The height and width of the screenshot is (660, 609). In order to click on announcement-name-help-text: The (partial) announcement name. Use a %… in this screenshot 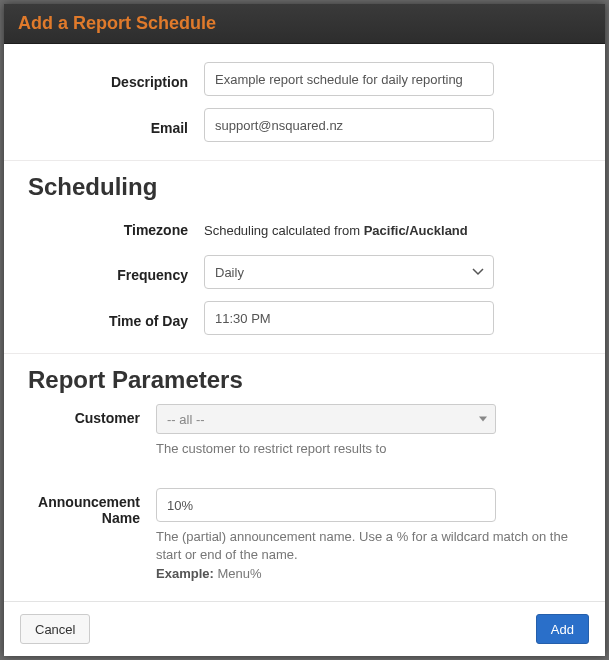, I will do `click(362, 546)`.